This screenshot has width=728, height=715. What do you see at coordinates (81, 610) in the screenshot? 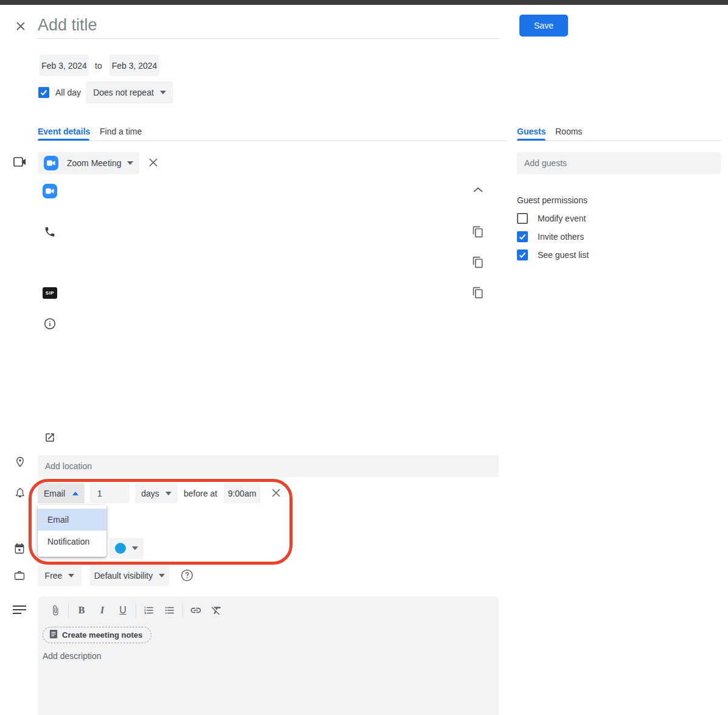
I see `bold-icon: B` at bounding box center [81, 610].